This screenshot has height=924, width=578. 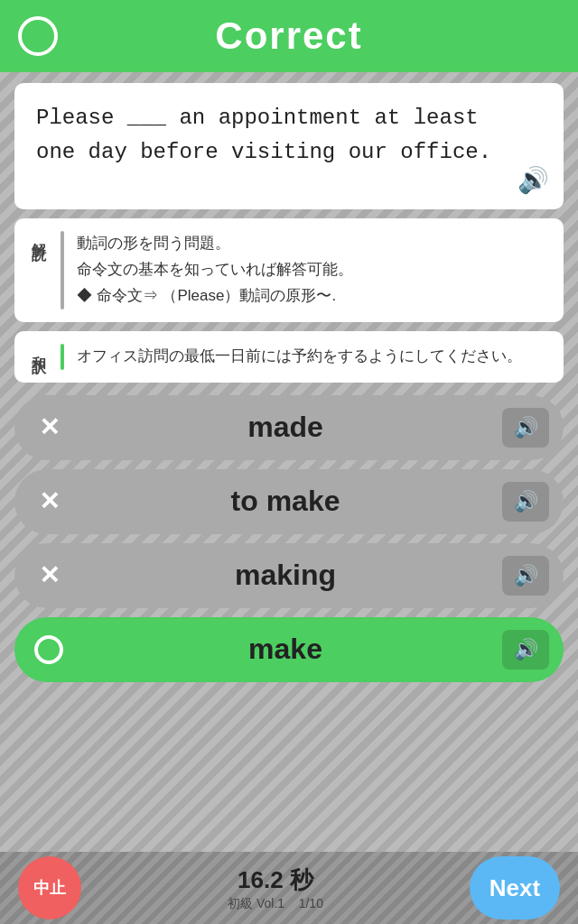 What do you see at coordinates (285, 650) in the screenshot?
I see `answer-label-3: make` at bounding box center [285, 650].